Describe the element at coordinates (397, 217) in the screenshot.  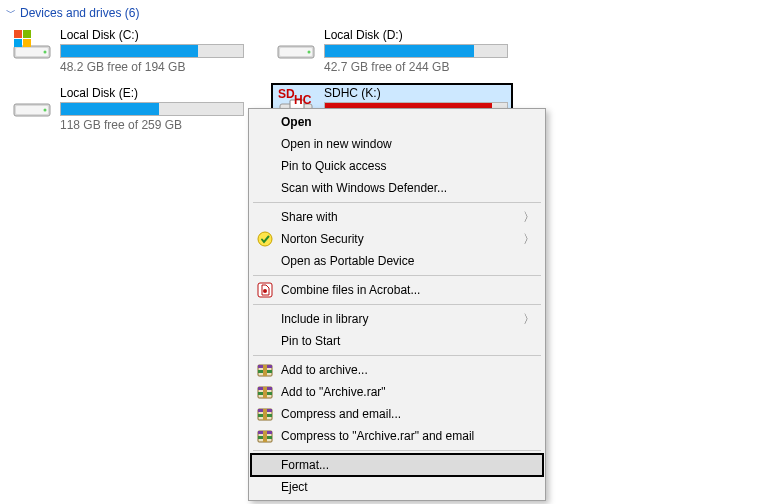
I see `menu-item: Share with〉` at that location.